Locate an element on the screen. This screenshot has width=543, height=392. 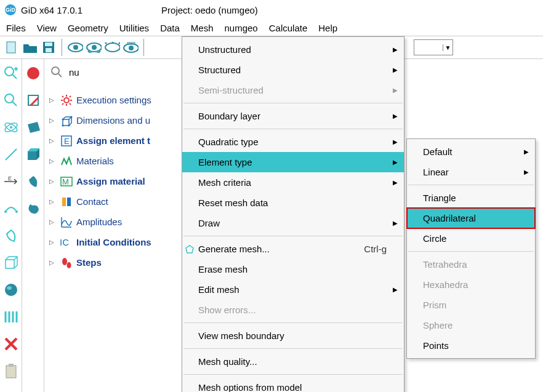
tool-delete is located at coordinates (11, 344).